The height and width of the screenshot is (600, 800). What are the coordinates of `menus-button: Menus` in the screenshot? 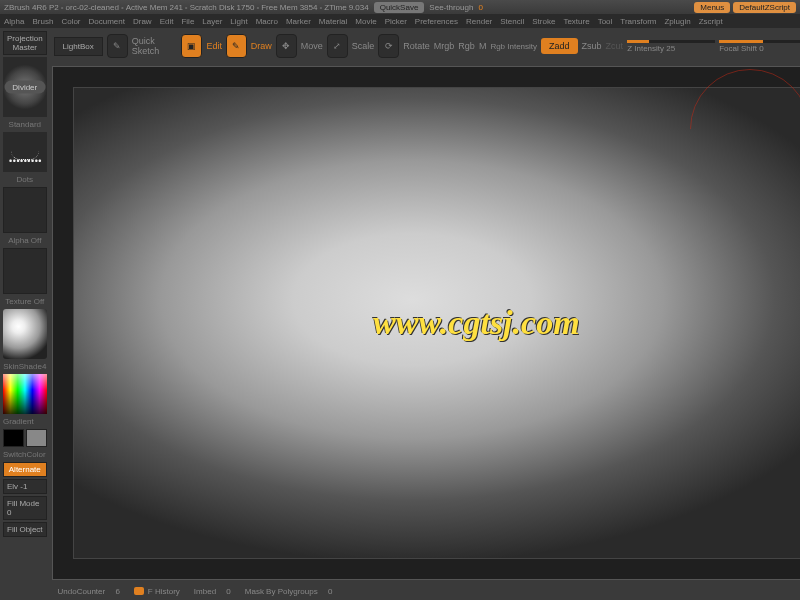 It's located at (712, 8).